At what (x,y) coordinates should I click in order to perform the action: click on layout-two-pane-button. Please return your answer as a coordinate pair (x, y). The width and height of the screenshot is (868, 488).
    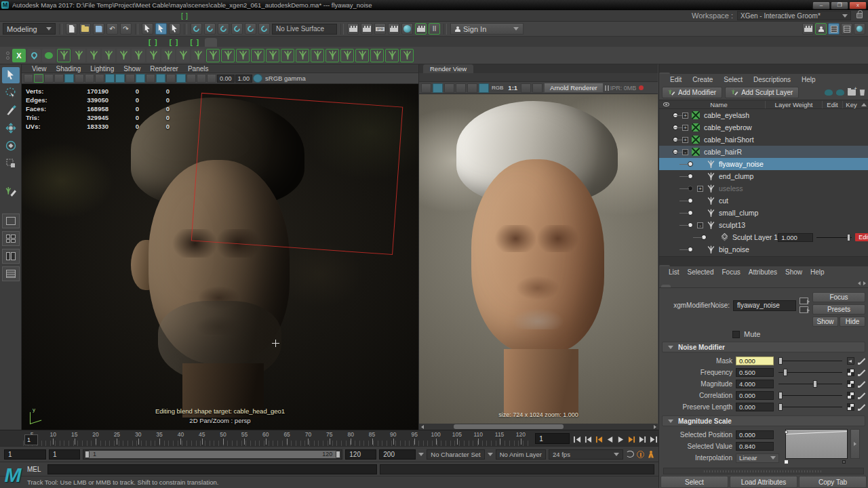
    Looking at the image, I should click on (11, 256).